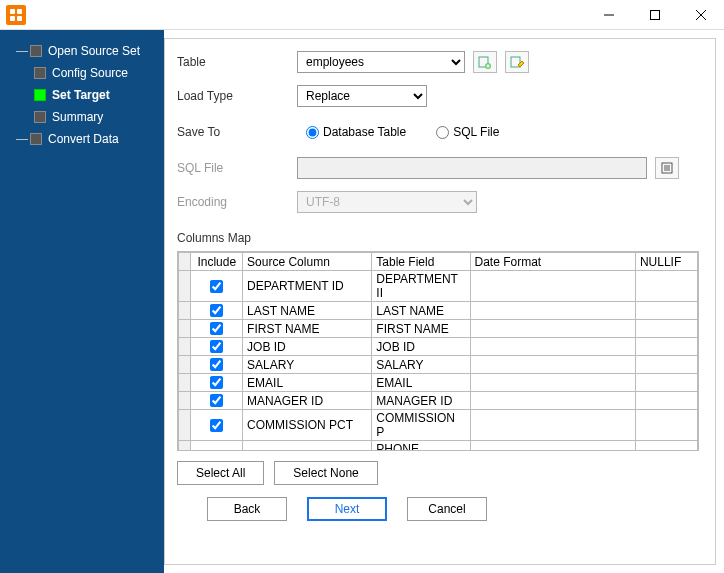  I want to click on cell-source: FIRST NAME, so click(308, 329).